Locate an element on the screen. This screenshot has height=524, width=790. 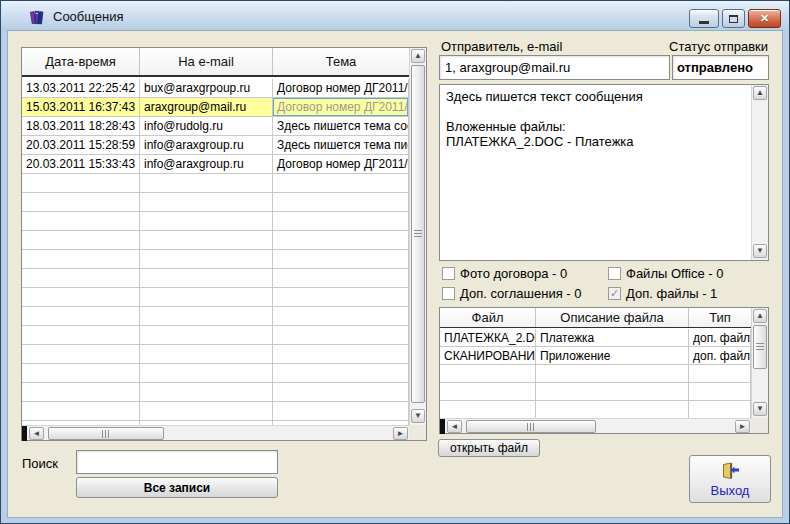
cell-datetime: 18.03.2011 18:28:43 is located at coordinates (81, 126).